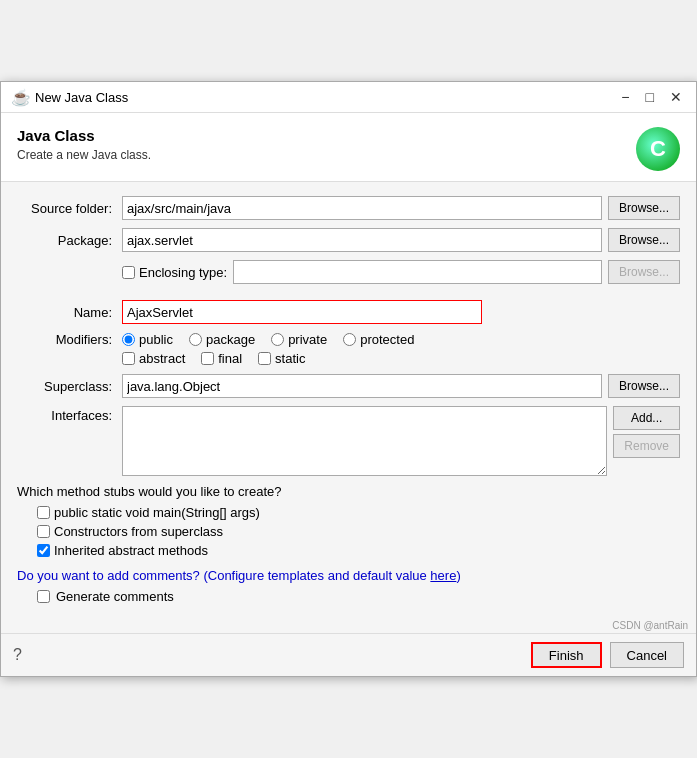 This screenshot has height=758, width=697. I want to click on close-button: ✕, so click(676, 97).